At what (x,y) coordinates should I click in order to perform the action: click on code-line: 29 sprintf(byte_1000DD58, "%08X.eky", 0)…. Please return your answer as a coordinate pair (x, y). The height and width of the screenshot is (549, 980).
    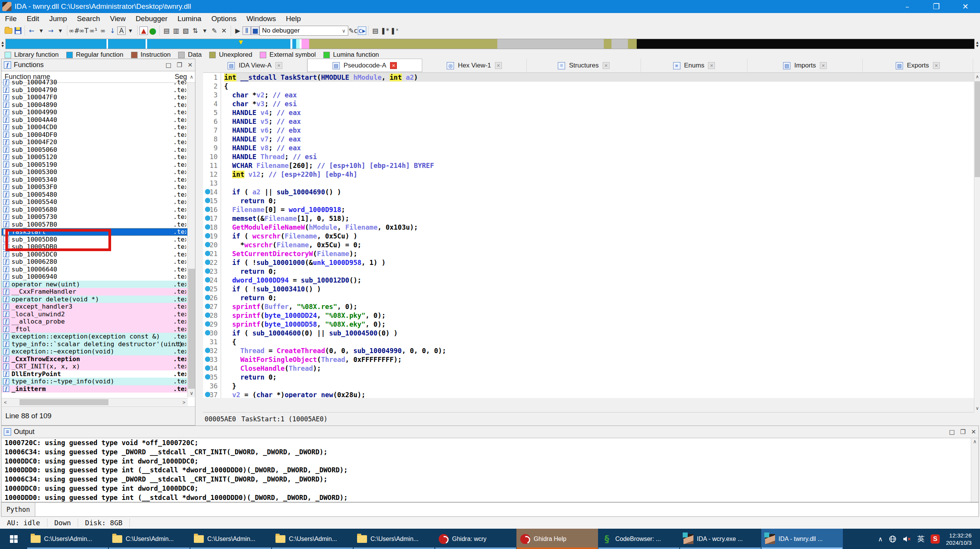
    Looking at the image, I should click on (588, 324).